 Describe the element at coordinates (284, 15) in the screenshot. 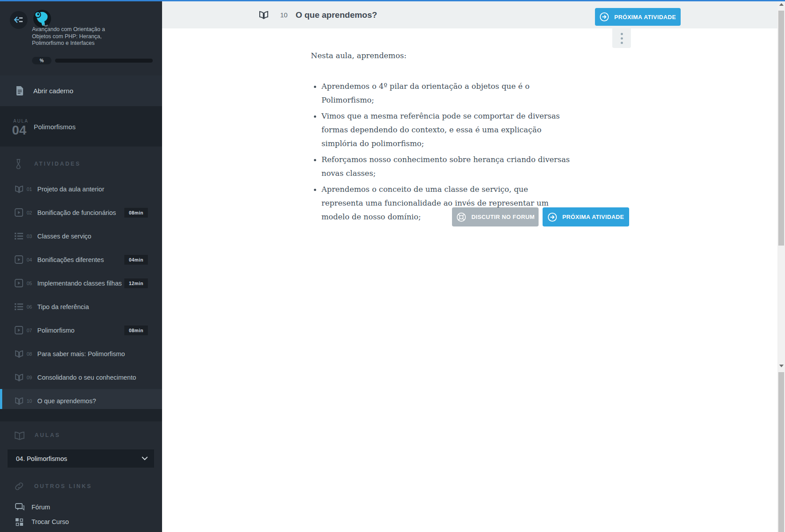

I see `activity-number: 10` at that location.